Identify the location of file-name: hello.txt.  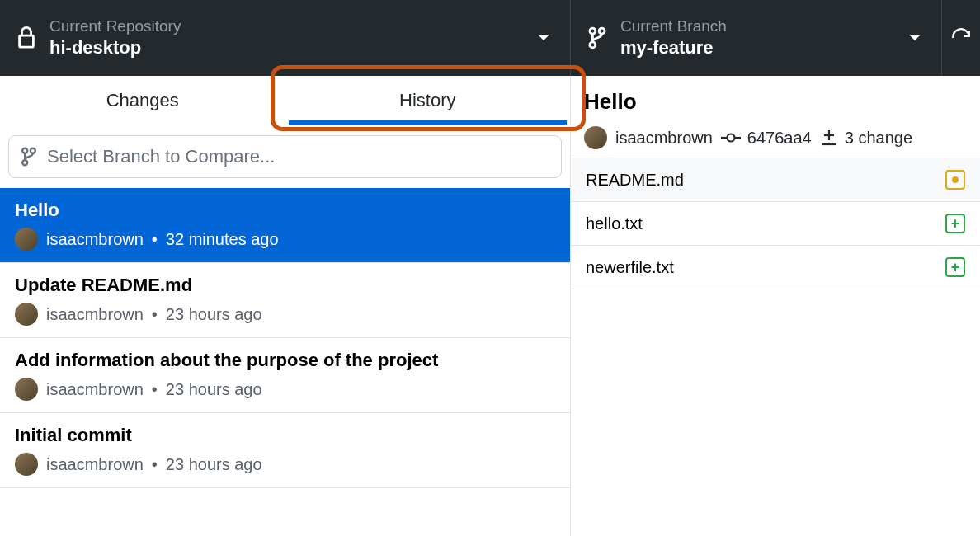
(614, 224).